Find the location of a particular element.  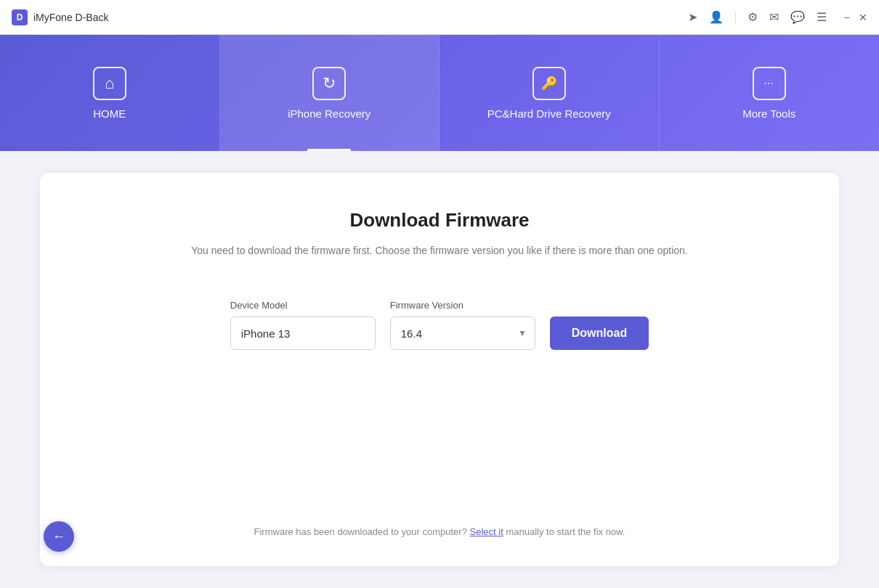

nav-home: ⌂ HOME is located at coordinates (110, 93).